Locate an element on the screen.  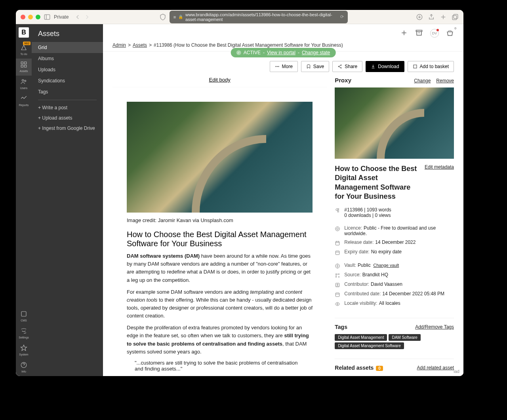
crumb-assets: Assets is located at coordinates (140, 45).